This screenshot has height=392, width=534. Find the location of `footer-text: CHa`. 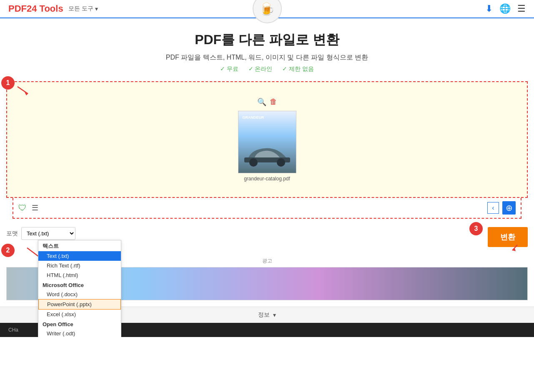

footer-text: CHa is located at coordinates (13, 330).